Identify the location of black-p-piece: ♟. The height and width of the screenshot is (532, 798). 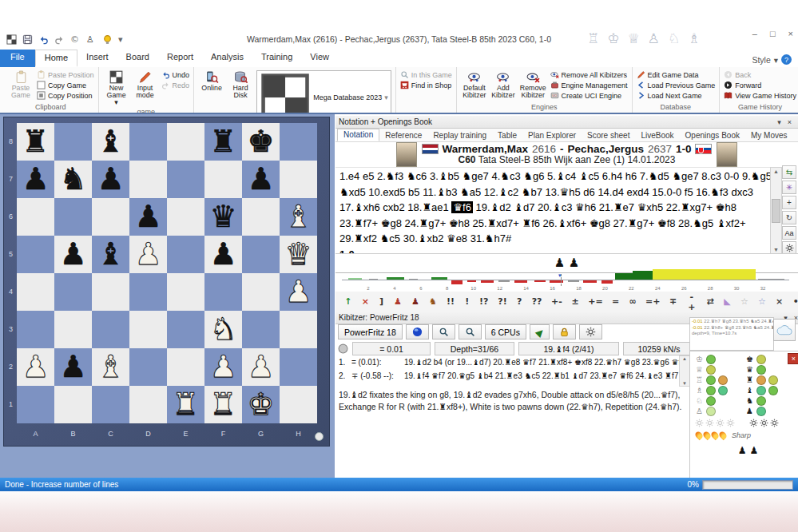
(110, 179).